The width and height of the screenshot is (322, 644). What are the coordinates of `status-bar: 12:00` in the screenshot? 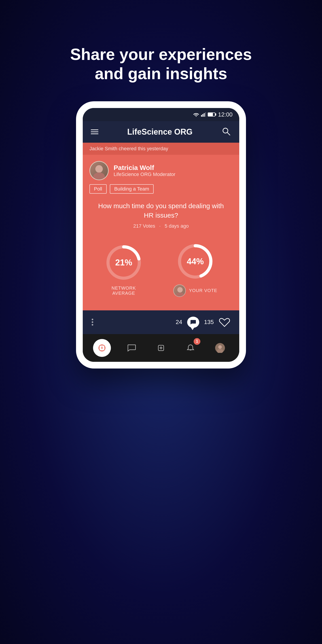 It's located at (161, 114).